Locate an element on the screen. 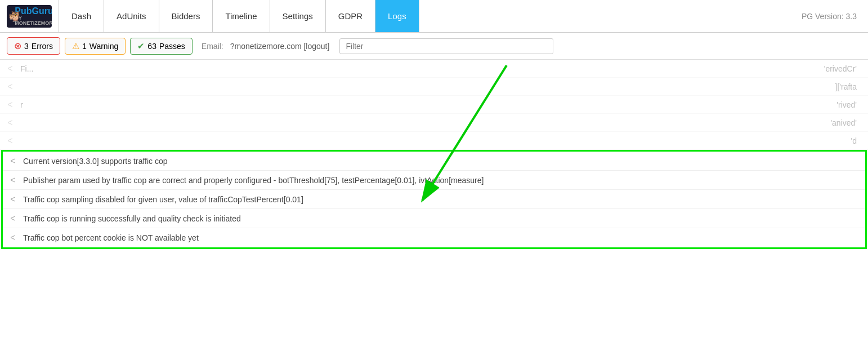 Image resolution: width=868 pixels, height=355 pixels. log-text: Traffic cop is running successfully and … is located at coordinates (444, 219).